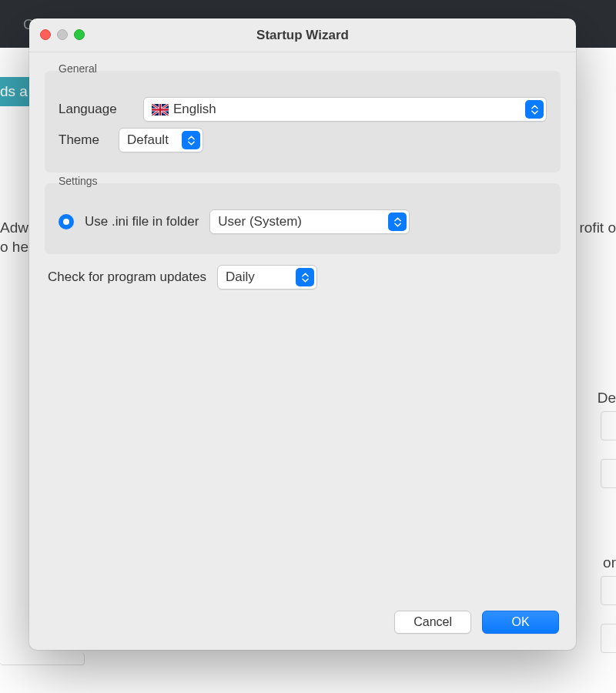  Describe the element at coordinates (598, 228) in the screenshot. I see `bg-text-fragment: rofit o` at that location.